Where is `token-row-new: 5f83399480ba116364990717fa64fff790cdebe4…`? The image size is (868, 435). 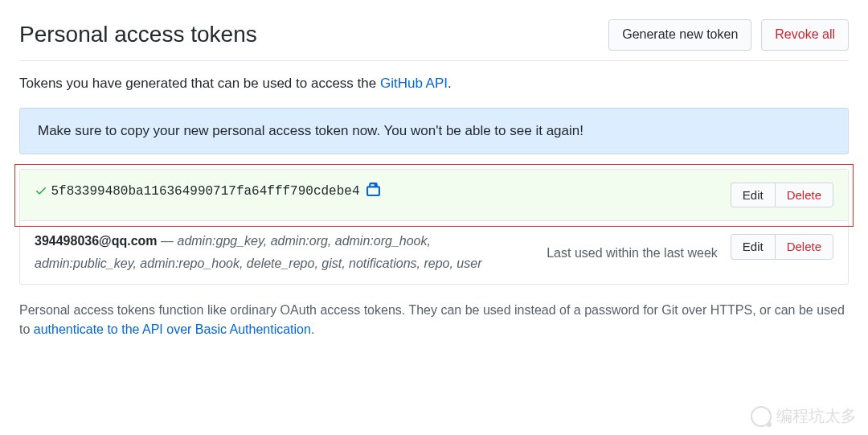 token-row-new: 5f83399480ba116364990717fa64fff790cdebe4… is located at coordinates (434, 196).